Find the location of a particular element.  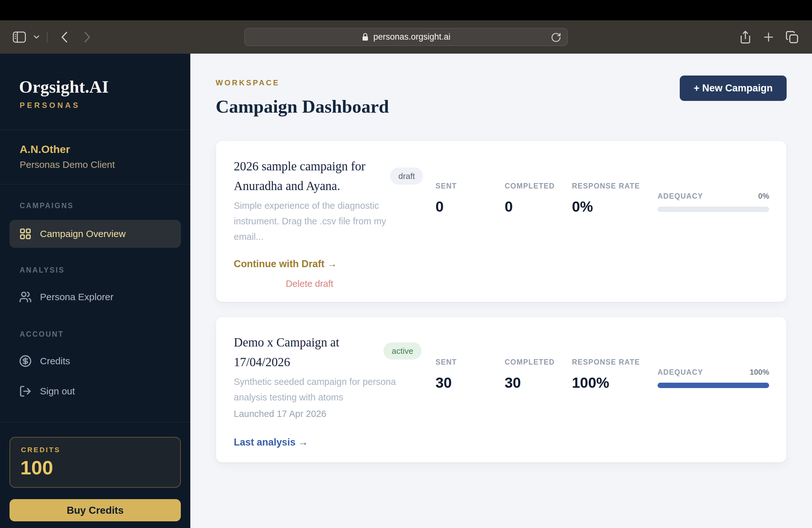

tab-overview-icon is located at coordinates (792, 37).